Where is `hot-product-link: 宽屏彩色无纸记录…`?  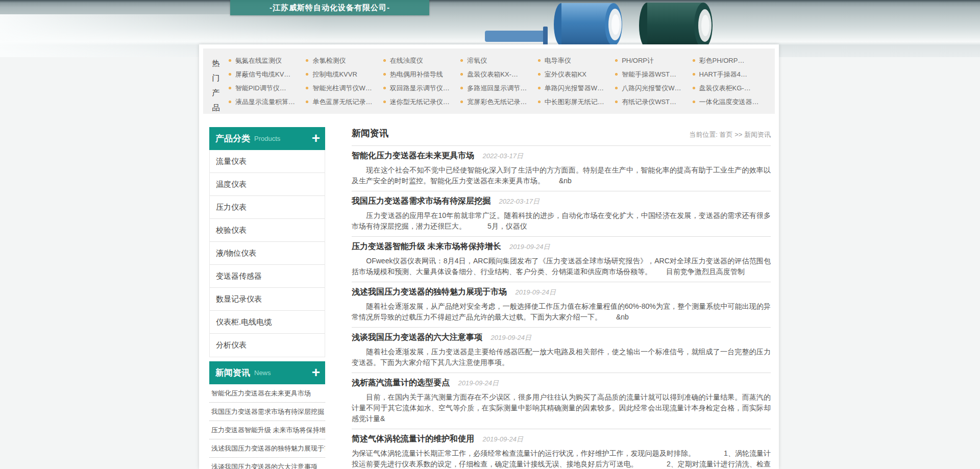
hot-product-link: 宽屏彩色无纸记录… is located at coordinates (499, 102).